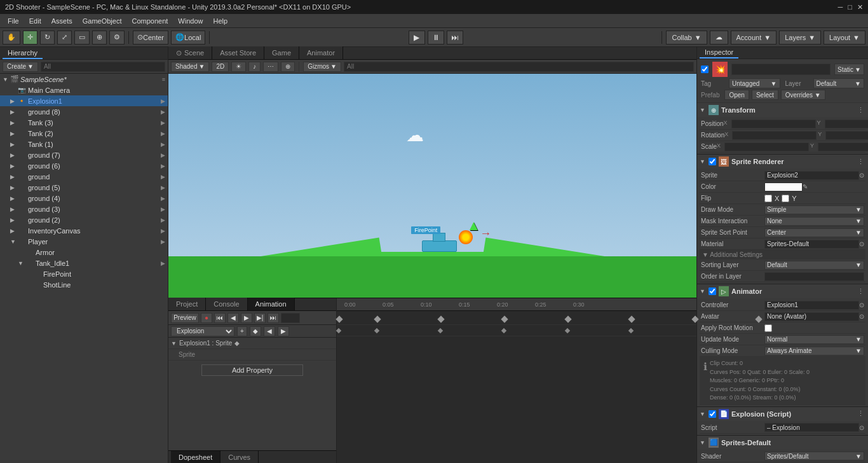 This screenshot has width=868, height=463. What do you see at coordinates (163, 101) in the screenshot?
I see `explosion1-options: ▶` at bounding box center [163, 101].